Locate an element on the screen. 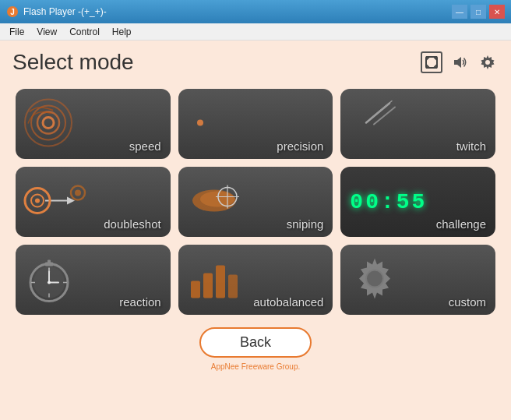  menu-file: File is located at coordinates (17, 32).